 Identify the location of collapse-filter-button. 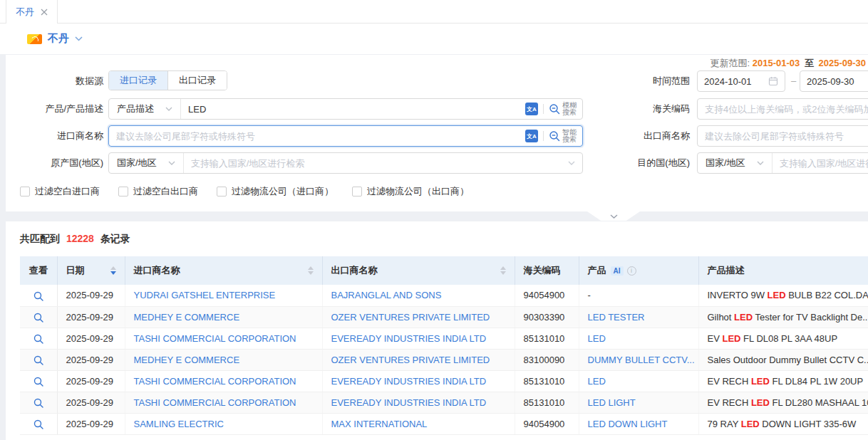
(614, 216).